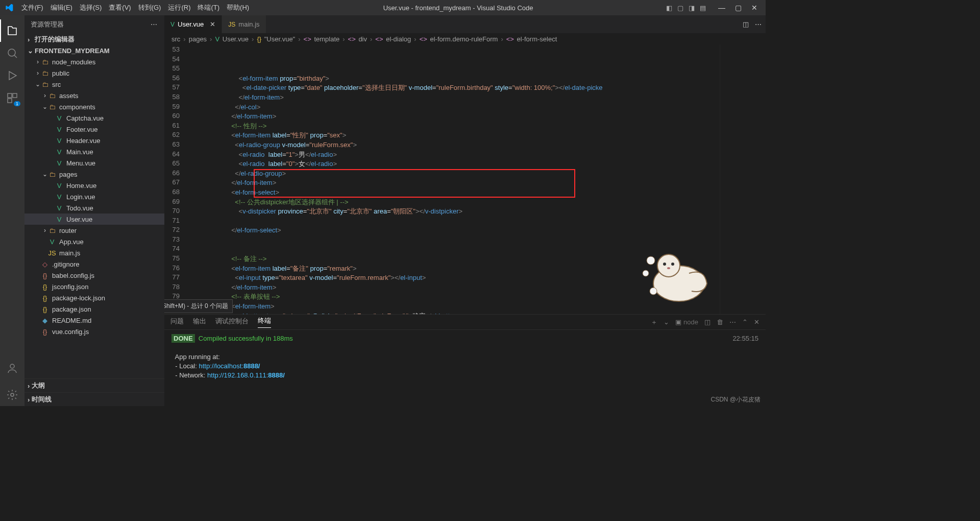  Describe the element at coordinates (754, 8) in the screenshot. I see `close-button: ✕` at that location.